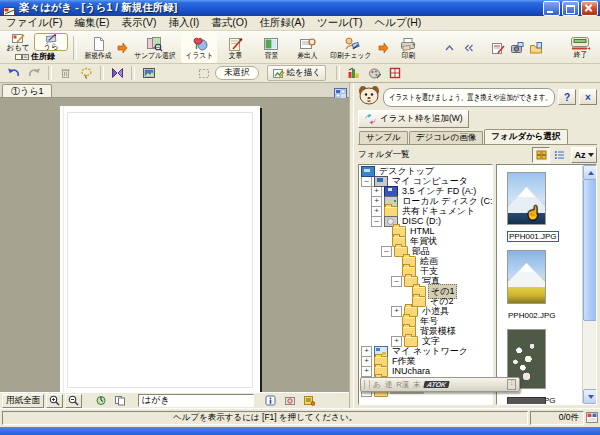 This screenshot has width=600, height=435. Describe the element at coordinates (512, 384) in the screenshot. I see `atok-menu-button: ⋮` at that location.